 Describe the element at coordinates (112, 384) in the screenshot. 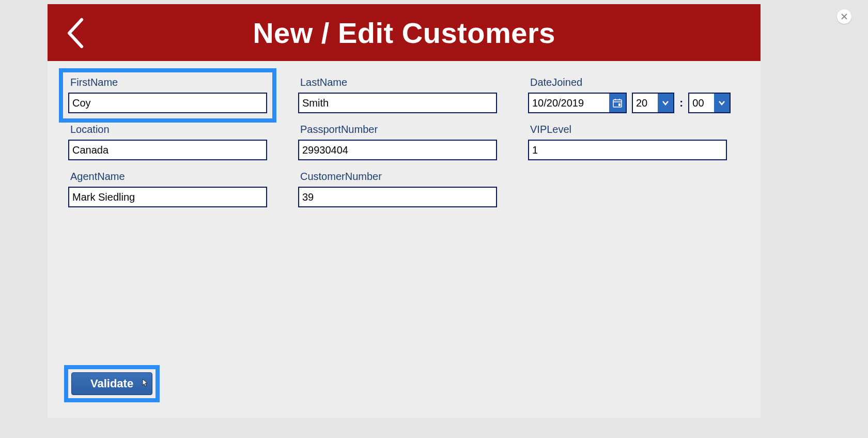

I see `validate-highlight: Validate` at that location.